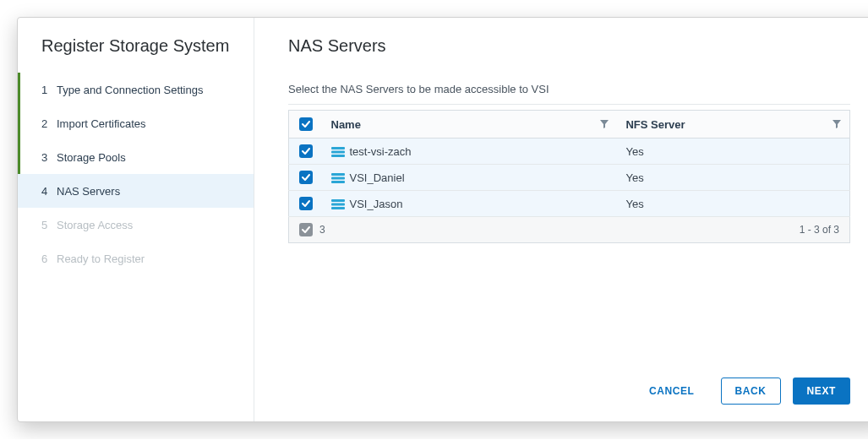 This screenshot has height=440, width=868. Describe the element at coordinates (822, 391) in the screenshot. I see `next-button: NEXT` at that location.